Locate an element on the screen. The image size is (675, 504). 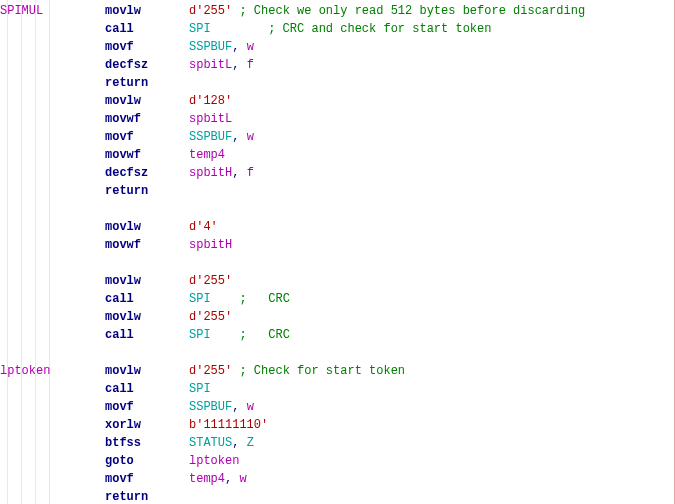
code-line: movwftemp4 is located at coordinates (338, 155).